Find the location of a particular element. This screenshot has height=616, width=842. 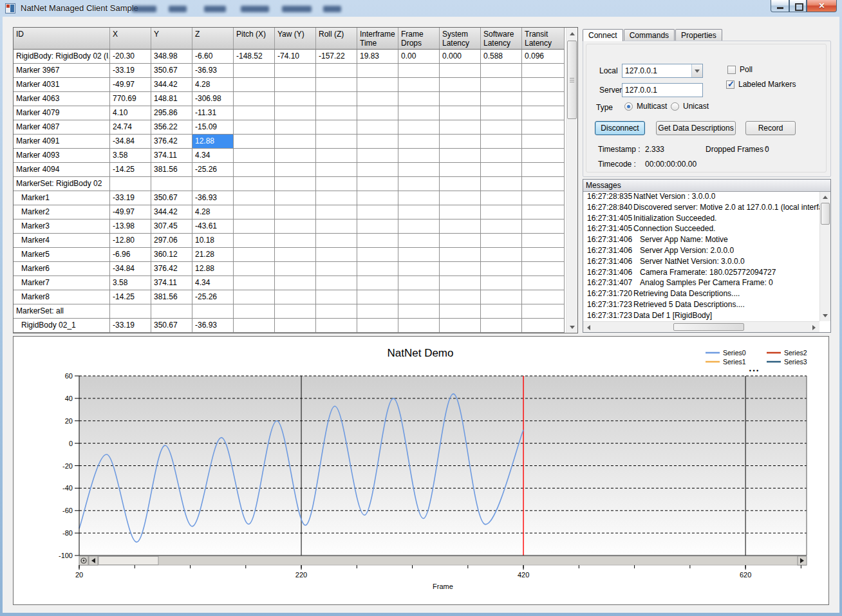

grid-cell: MarkerSet: RigidBody 02 is located at coordinates (62, 184).